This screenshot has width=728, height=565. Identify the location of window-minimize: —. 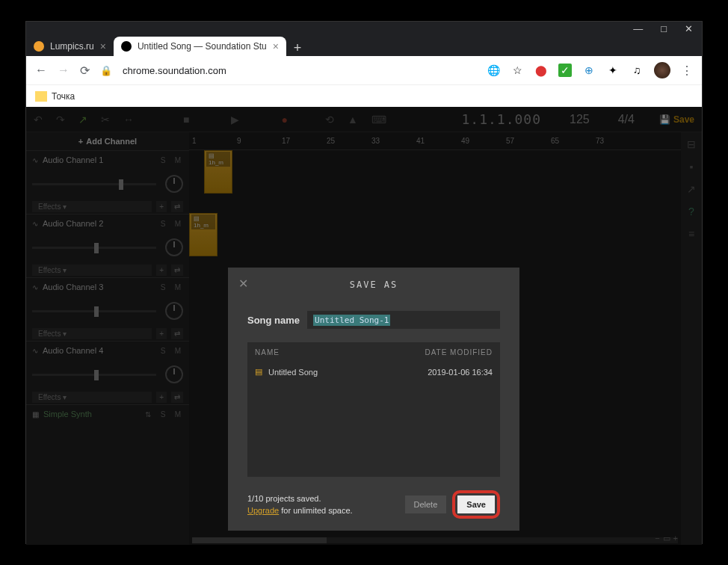
(638, 28).